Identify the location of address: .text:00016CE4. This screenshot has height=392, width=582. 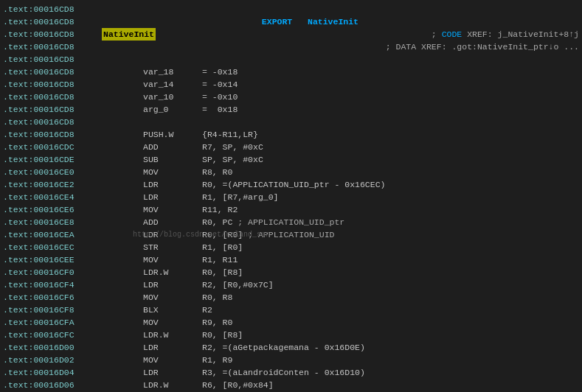
(51, 197).